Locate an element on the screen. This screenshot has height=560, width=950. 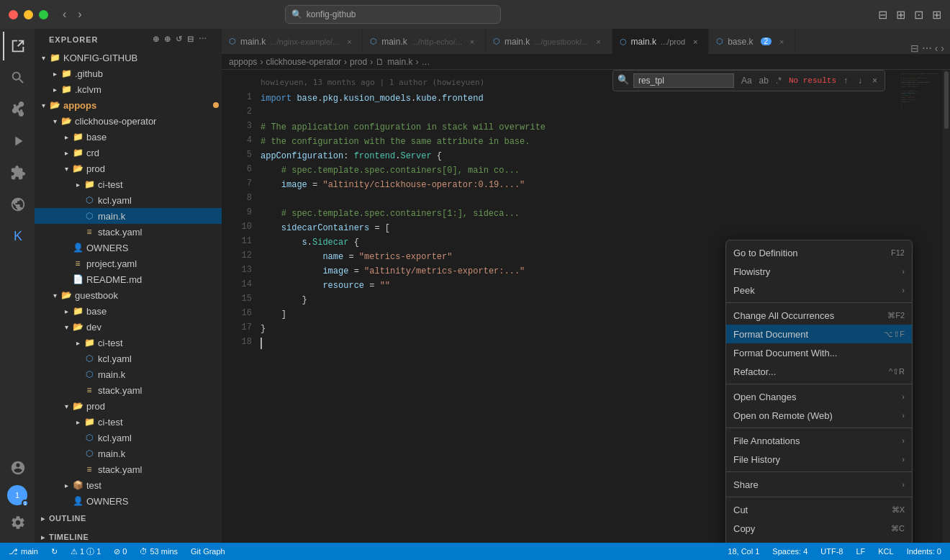
activity-extensions is located at coordinates (17, 173).